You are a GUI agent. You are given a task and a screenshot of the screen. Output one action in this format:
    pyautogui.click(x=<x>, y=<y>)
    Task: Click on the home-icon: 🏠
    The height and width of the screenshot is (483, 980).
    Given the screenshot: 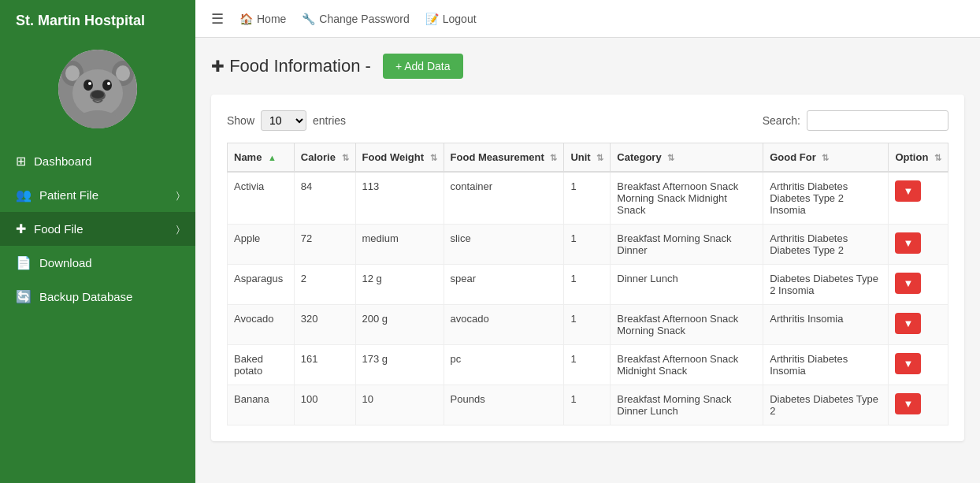 What is the action you would take?
    pyautogui.click(x=246, y=19)
    